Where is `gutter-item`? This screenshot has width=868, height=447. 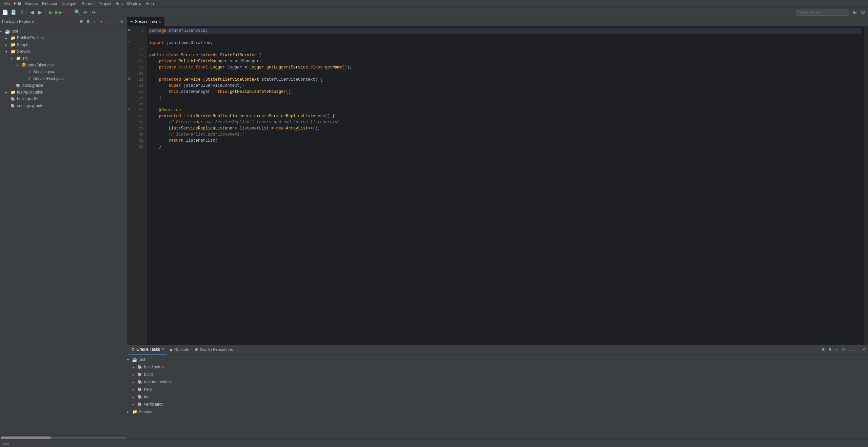
gutter-item is located at coordinates (129, 66).